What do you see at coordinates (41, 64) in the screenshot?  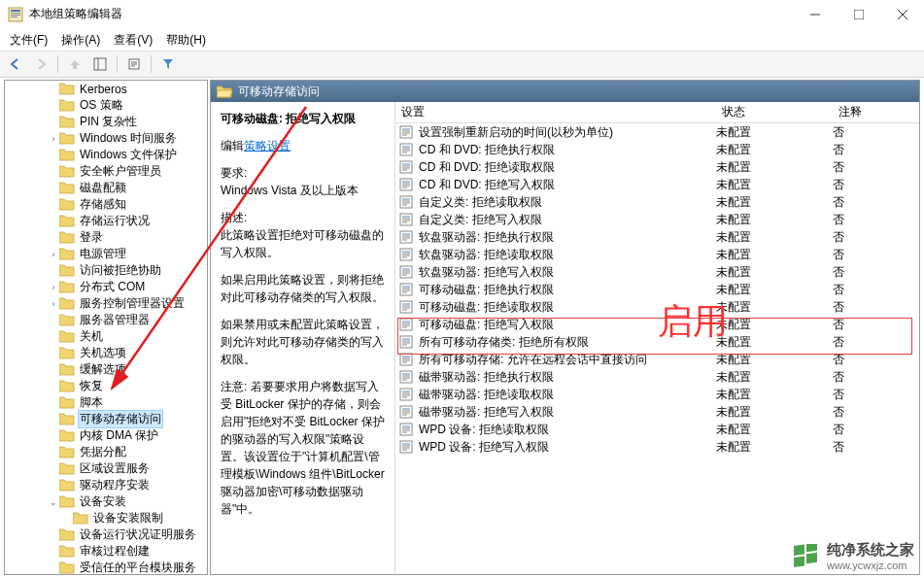 I see `forward-button` at bounding box center [41, 64].